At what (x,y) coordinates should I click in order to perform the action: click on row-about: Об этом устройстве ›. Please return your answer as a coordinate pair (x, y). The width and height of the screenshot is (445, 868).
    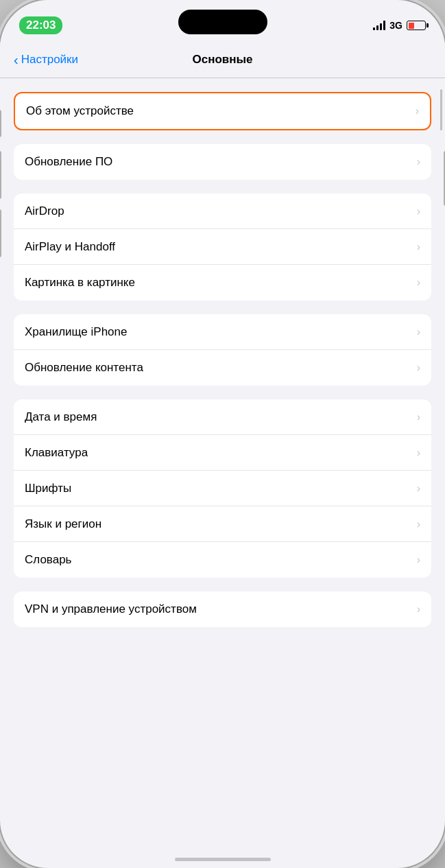
    Looking at the image, I should click on (222, 111).